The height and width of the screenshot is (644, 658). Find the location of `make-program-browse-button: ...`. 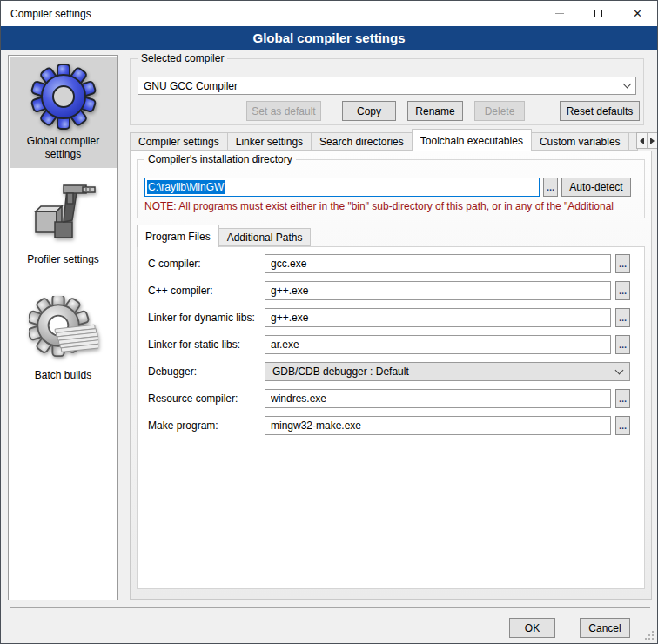

make-program-browse-button: ... is located at coordinates (623, 426).